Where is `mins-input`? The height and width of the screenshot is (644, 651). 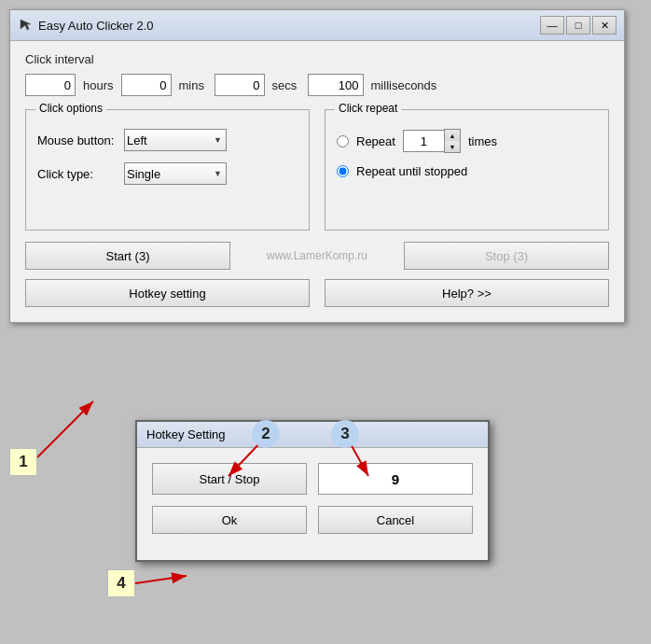
mins-input is located at coordinates (146, 85).